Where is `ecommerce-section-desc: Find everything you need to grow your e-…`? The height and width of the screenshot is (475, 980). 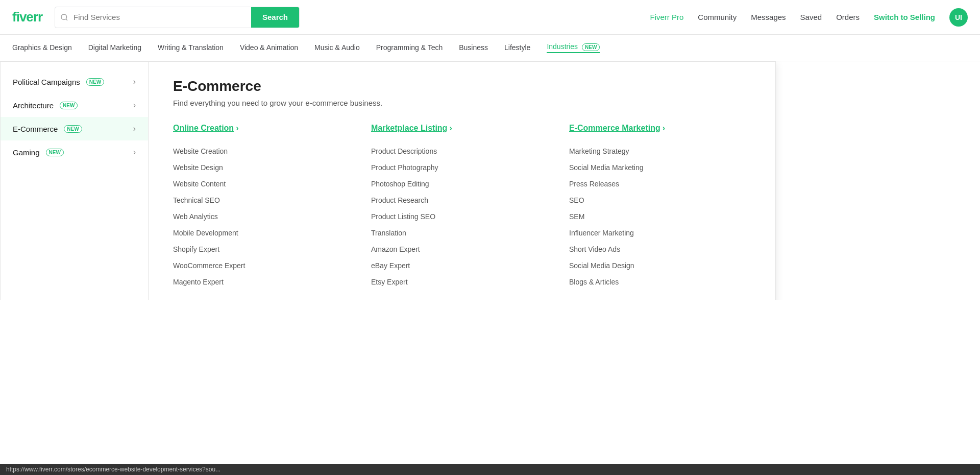
ecommerce-section-desc: Find everything you need to grow your e-… is located at coordinates (462, 103).